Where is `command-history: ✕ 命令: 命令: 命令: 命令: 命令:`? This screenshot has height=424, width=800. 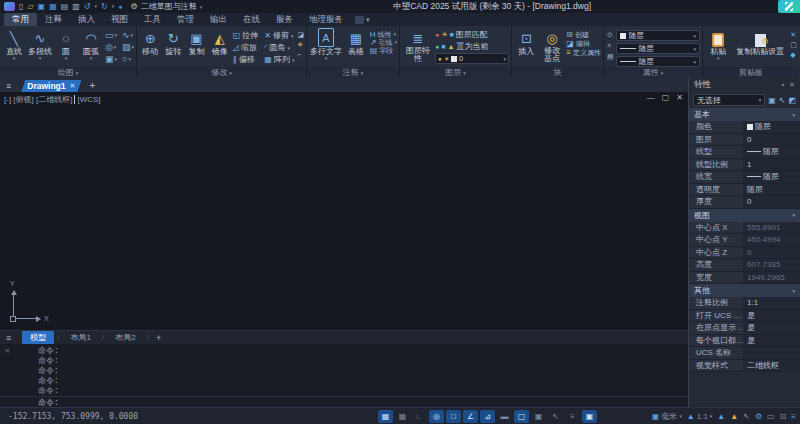
command-history: ✕ 命令: 命令: 命令: 命令: 命令: is located at coordinates (344, 370).